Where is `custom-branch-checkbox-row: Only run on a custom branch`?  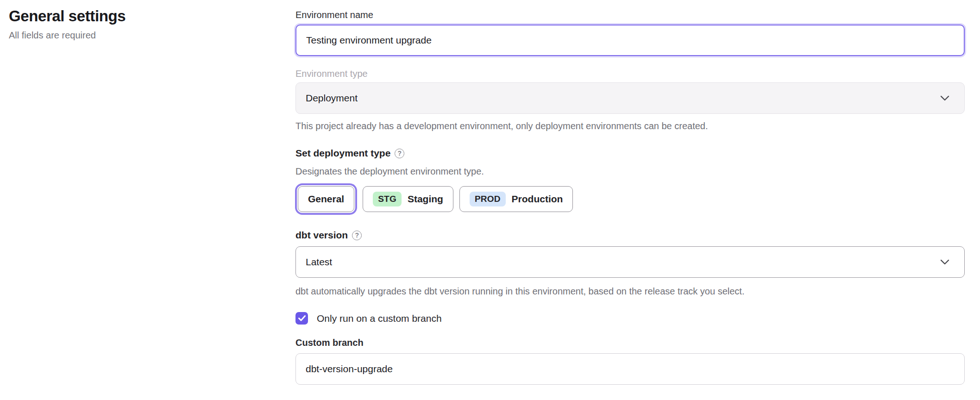
custom-branch-checkbox-row: Only run on a custom branch is located at coordinates (630, 319).